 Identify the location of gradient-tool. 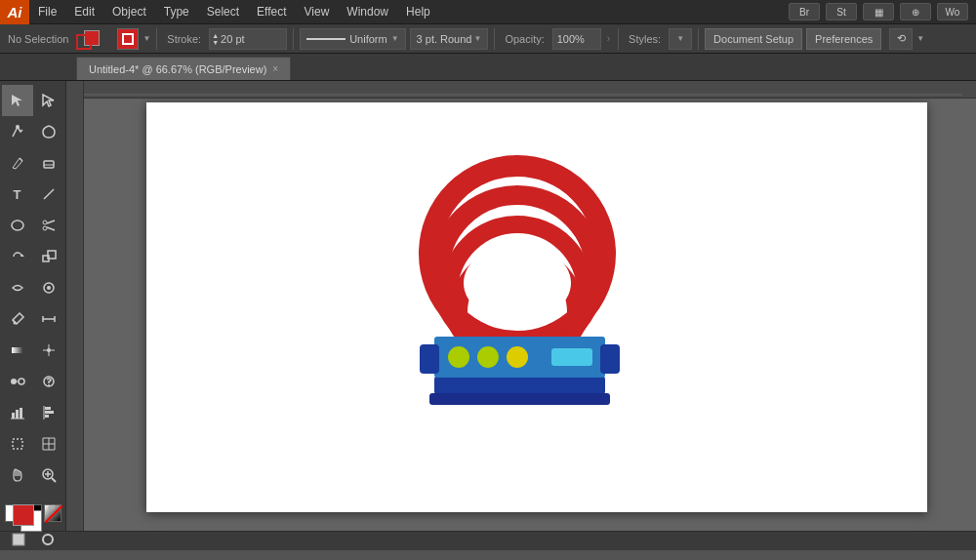
(18, 350).